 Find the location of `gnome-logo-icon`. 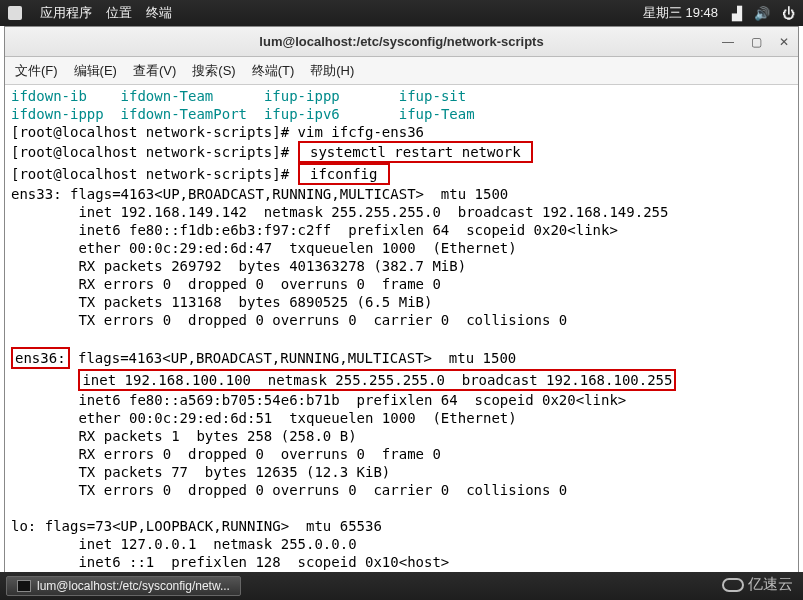

gnome-logo-icon is located at coordinates (15, 13).